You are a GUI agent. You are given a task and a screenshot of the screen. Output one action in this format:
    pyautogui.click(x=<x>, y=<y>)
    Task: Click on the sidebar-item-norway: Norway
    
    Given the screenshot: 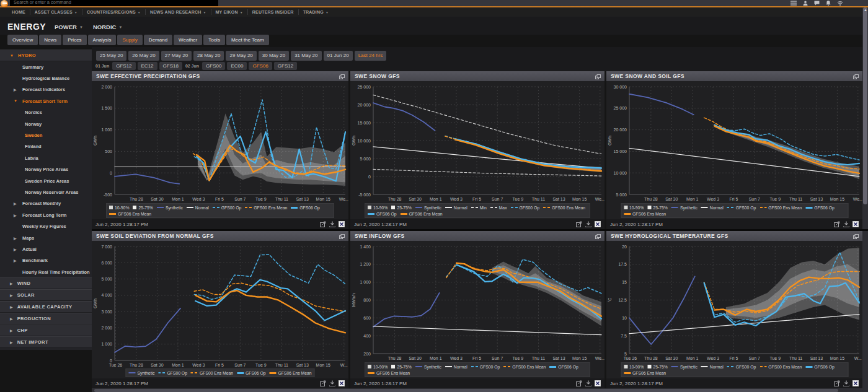 What is the action you would take?
    pyautogui.click(x=46, y=124)
    